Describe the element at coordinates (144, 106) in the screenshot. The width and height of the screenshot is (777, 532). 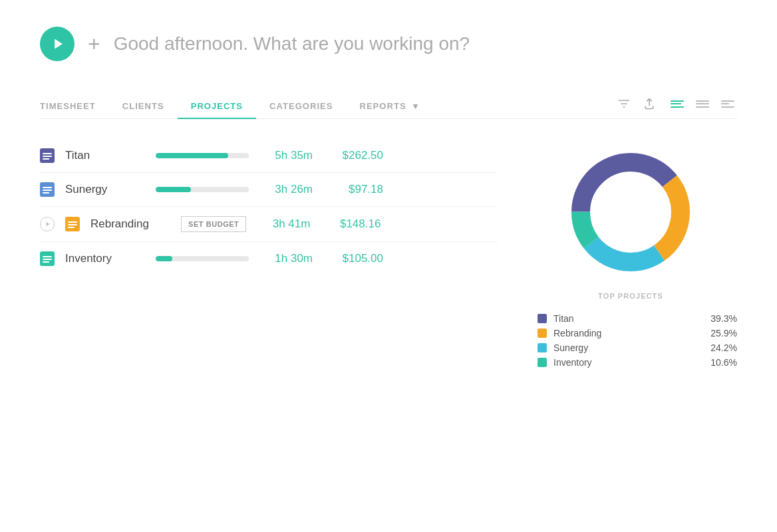
I see `nav-clients: CLIENTS` at that location.